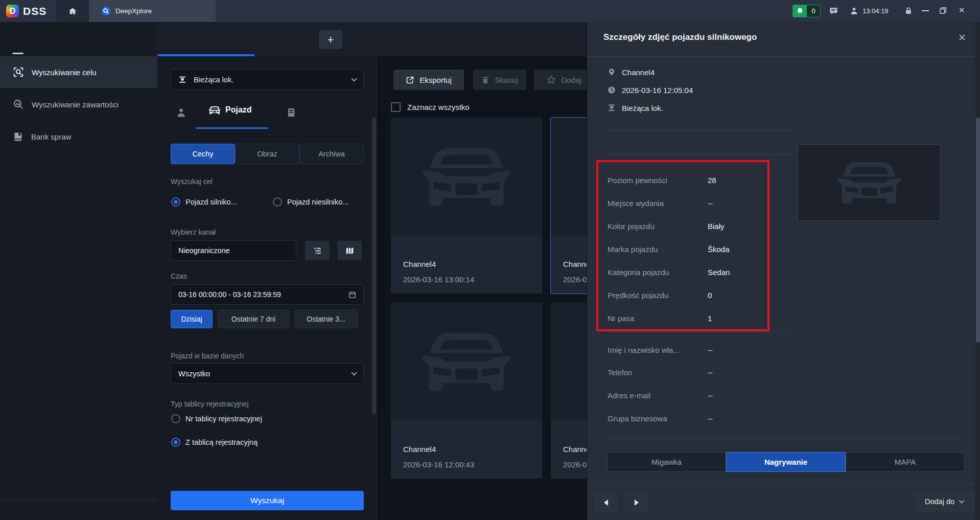 The image size is (980, 520). Describe the element at coordinates (576, 449) in the screenshot. I see `card-channel: Channe` at that location.